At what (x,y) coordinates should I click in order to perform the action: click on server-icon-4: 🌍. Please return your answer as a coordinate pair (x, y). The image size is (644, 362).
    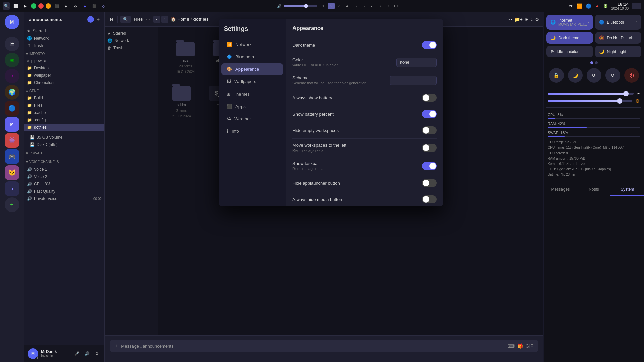
    Looking at the image, I should click on (12, 92).